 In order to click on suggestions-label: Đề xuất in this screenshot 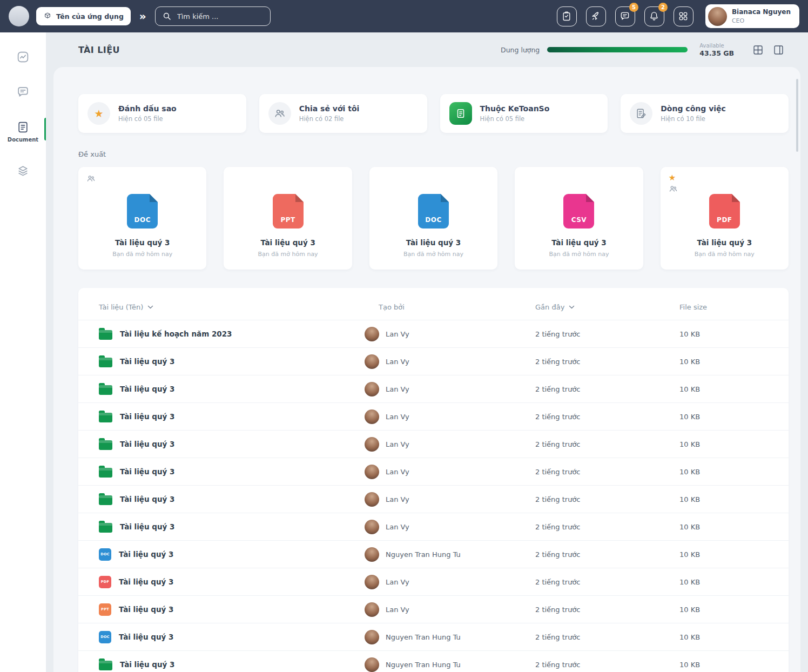, I will do `click(433, 154)`.